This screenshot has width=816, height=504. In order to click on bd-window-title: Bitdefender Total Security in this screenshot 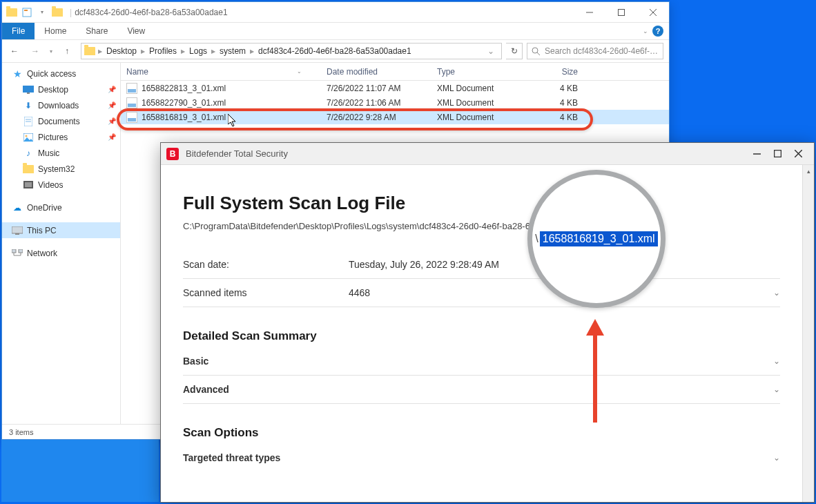, I will do `click(237, 153)`.